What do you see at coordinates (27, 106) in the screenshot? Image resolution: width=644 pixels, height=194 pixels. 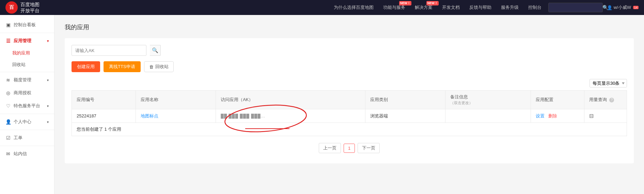 I see `sidebar-label-special-svc: 特色服务平台` at bounding box center [27, 106].